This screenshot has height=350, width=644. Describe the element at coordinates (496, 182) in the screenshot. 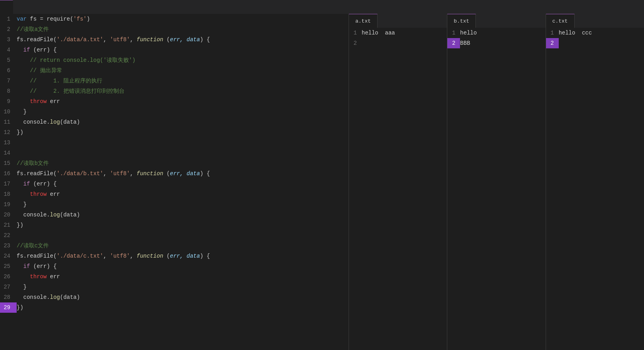

I see `side-editor-b-txt: b.txt1hello2BBB` at that location.